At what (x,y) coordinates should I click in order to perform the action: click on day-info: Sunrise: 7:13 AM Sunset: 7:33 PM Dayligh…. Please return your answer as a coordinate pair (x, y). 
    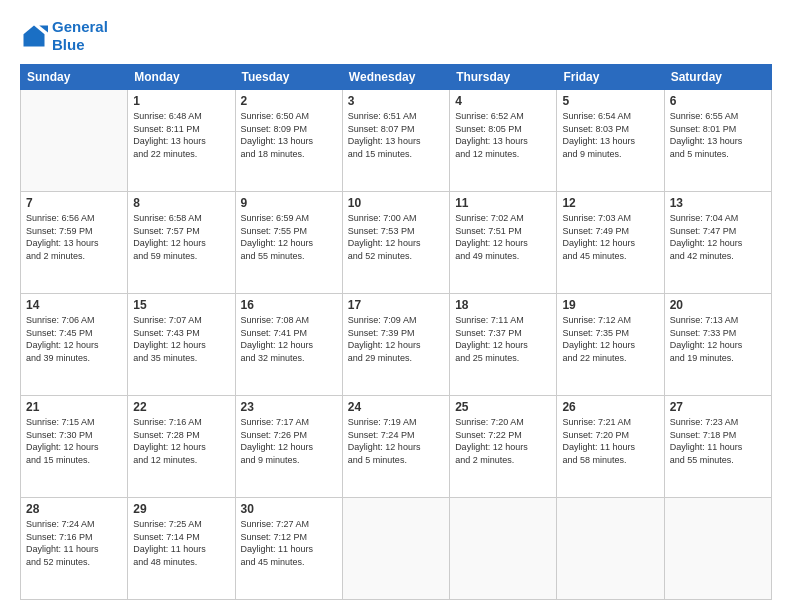
    Looking at the image, I should click on (718, 339).